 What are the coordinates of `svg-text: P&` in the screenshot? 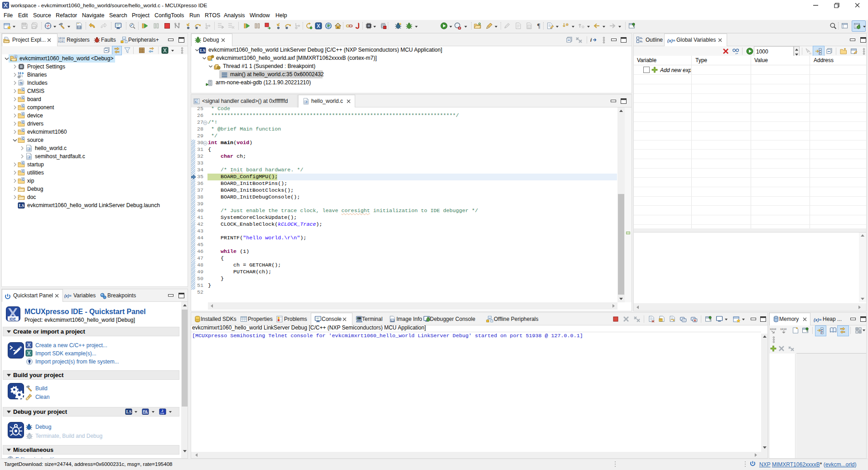 It's located at (145, 412).